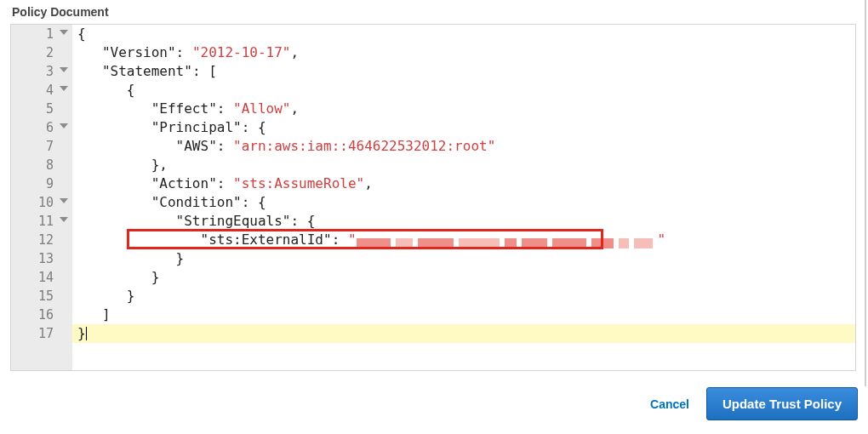 This screenshot has width=868, height=434. I want to click on gutter-line: 12, so click(42, 240).